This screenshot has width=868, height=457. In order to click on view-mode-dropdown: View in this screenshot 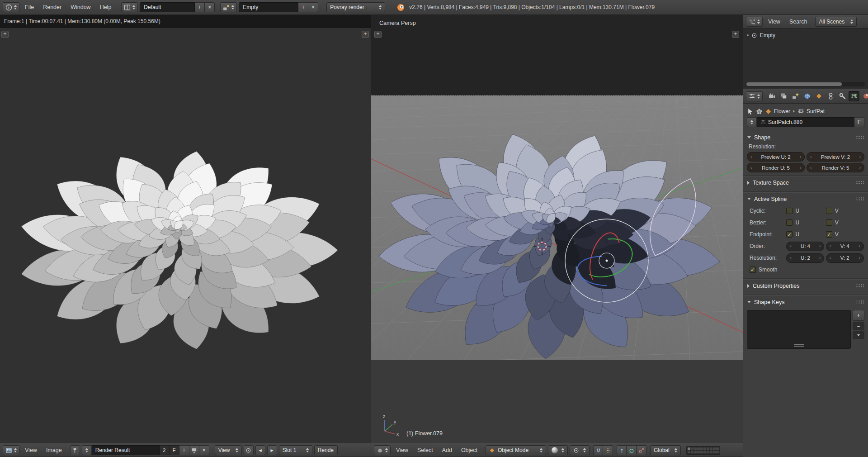, I will do `click(228, 450)`.